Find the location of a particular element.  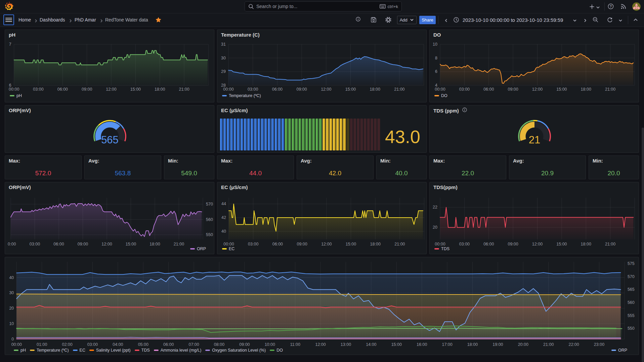

svg-text: 555 is located at coordinates (631, 316).